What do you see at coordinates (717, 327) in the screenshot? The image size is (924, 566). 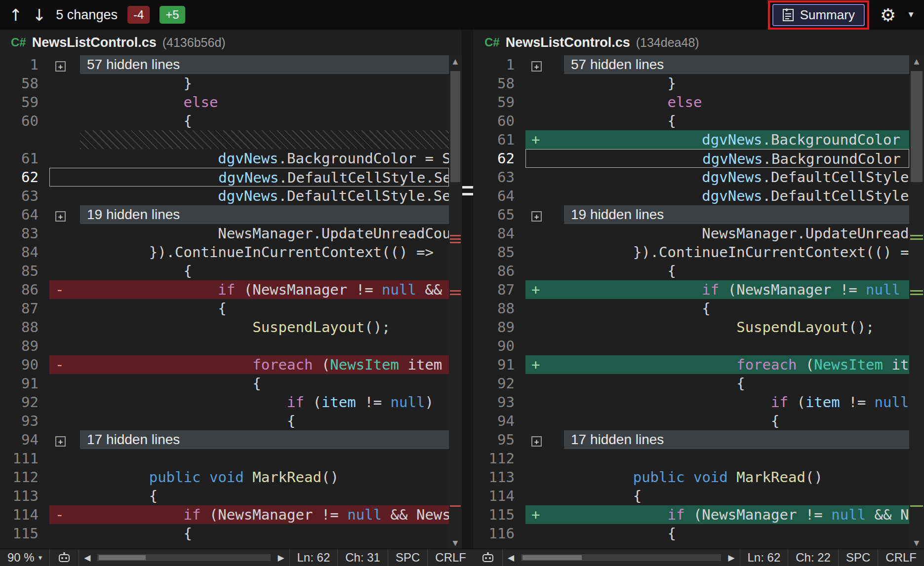 I see `line-body: SuspendLayout();` at bounding box center [717, 327].